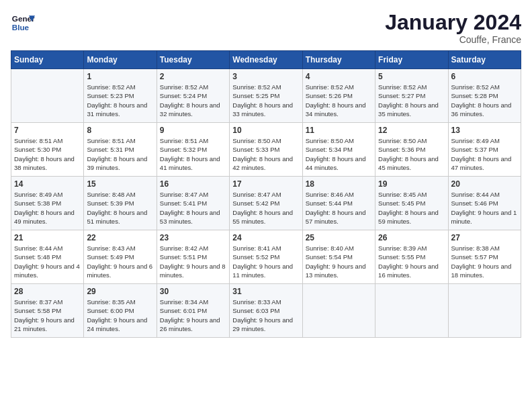 The width and height of the screenshot is (532, 411). Describe the element at coordinates (120, 311) in the screenshot. I see `day-cell: 29 Sunrise: 8:35 AMSunset: 6:00 PMDaylig…` at that location.